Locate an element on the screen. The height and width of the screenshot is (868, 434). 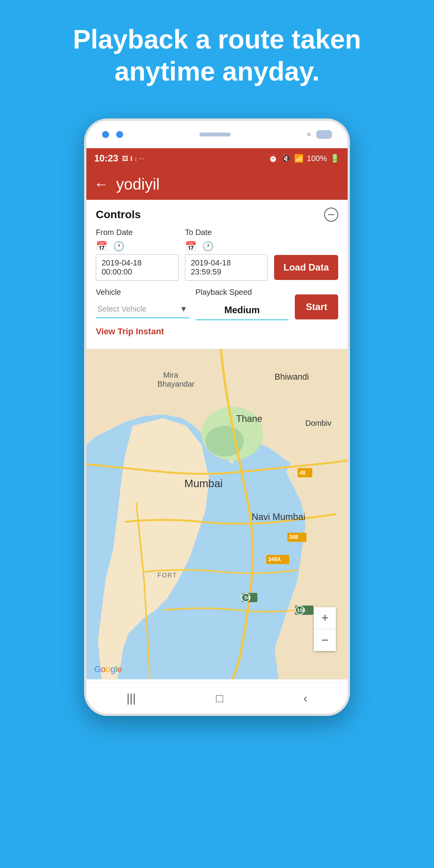
phone-top-right is located at coordinates (319, 135).